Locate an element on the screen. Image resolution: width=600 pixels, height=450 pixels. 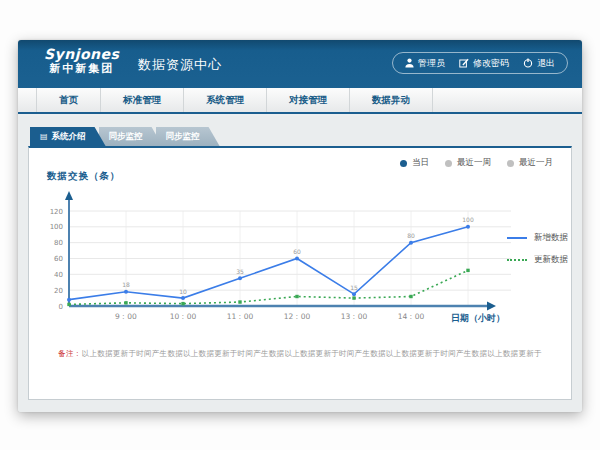
range-filter-group: 当日 最近一周 最近一月 is located at coordinates (476, 163).